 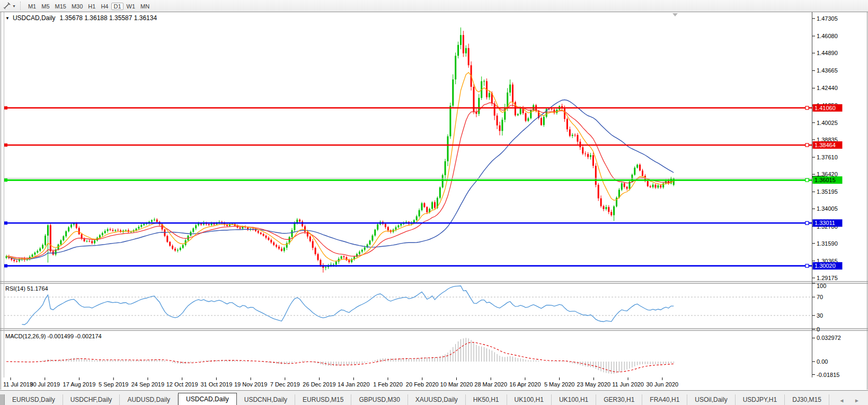 I want to click on svg-text: -0.01815, so click(x=828, y=375).